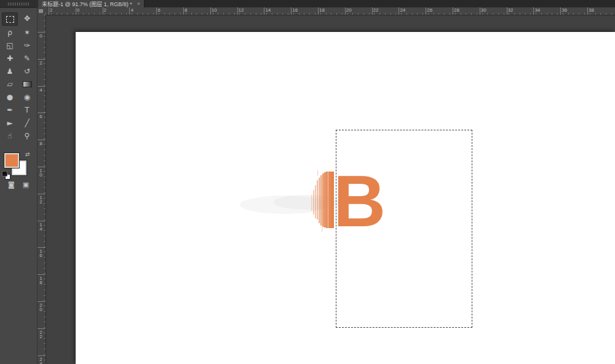  Describe the element at coordinates (41, 172) in the screenshot. I see `v-ruler-label: 10` at that location.